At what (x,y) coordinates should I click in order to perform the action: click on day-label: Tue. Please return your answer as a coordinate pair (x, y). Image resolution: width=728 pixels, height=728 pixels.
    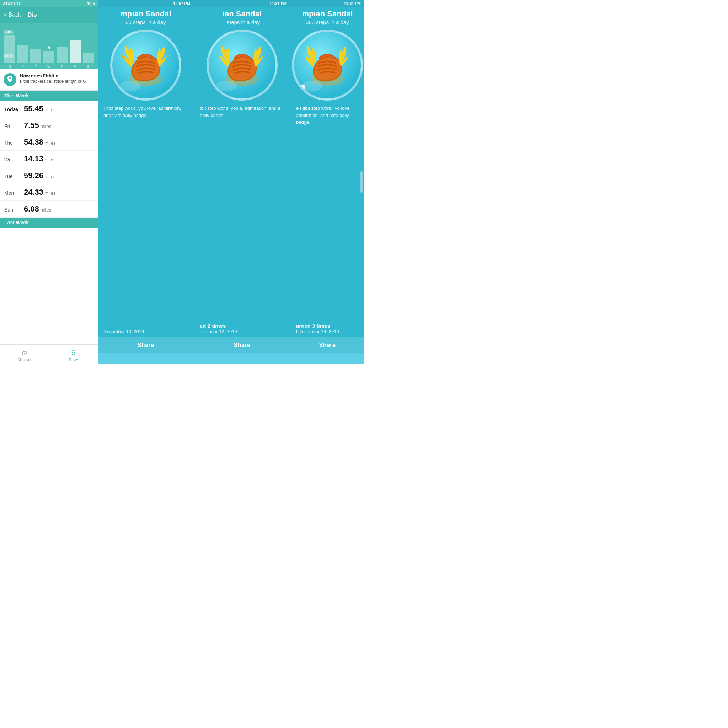
    Looking at the image, I should click on (14, 176).